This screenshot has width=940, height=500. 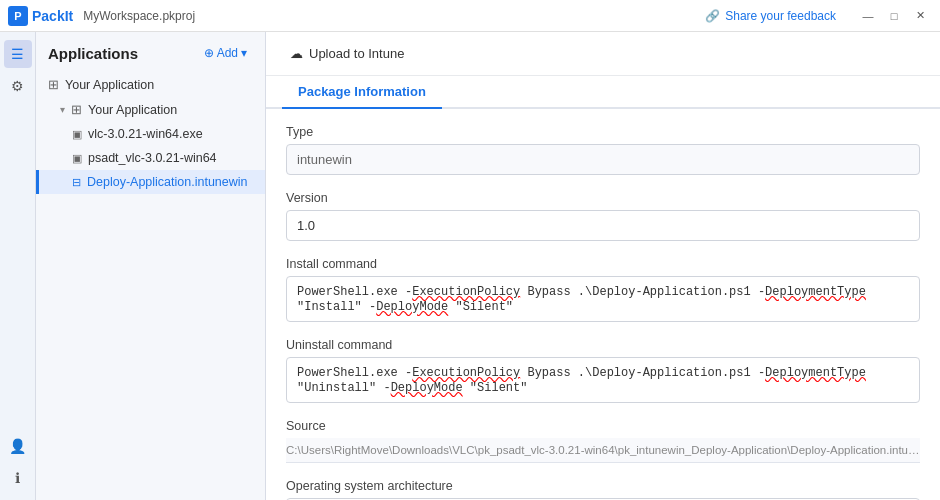 I want to click on sidebar-info-button: ℹ, so click(x=18, y=478).